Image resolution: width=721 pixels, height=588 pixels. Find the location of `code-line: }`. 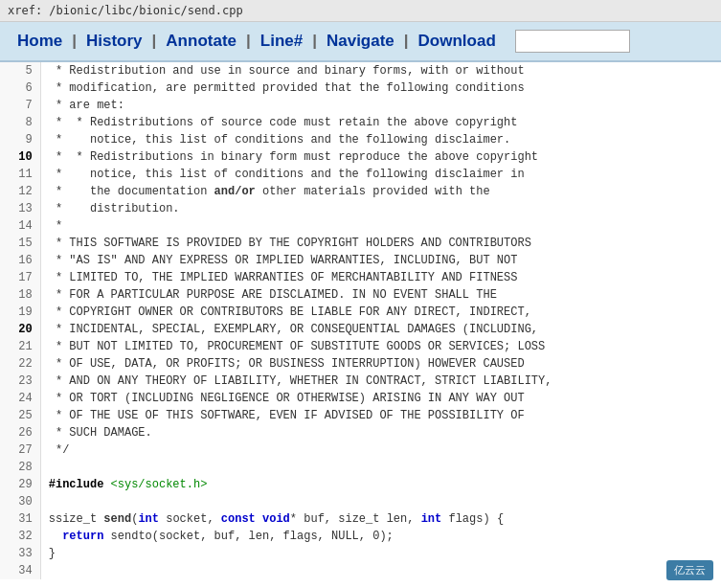

code-line: } is located at coordinates (381, 554).